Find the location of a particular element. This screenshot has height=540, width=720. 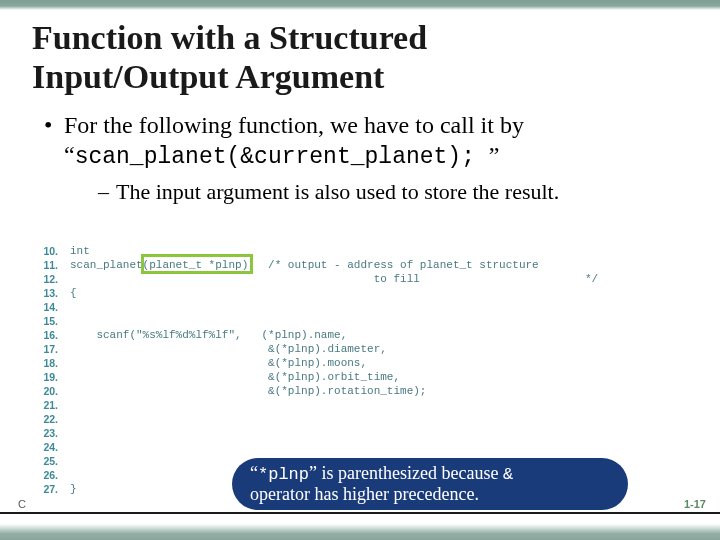

line-num: 27. is located at coordinates (47, 489).